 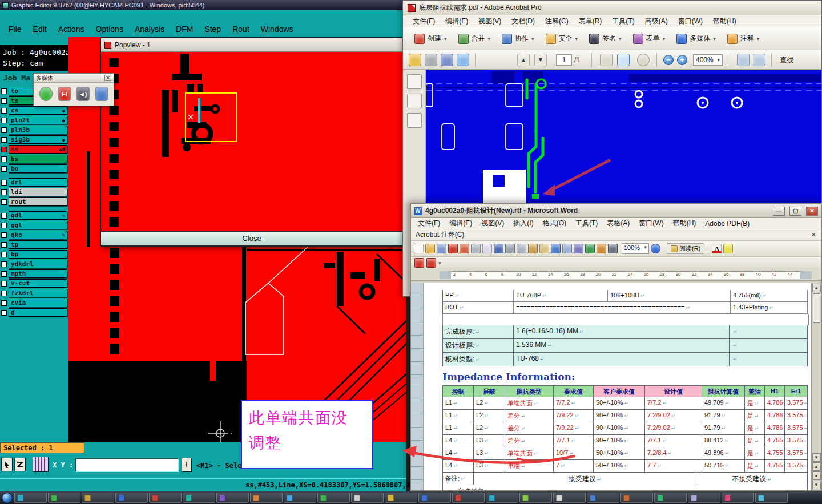 I want to click on layer-button-bs: bs, so click(x=38, y=159).